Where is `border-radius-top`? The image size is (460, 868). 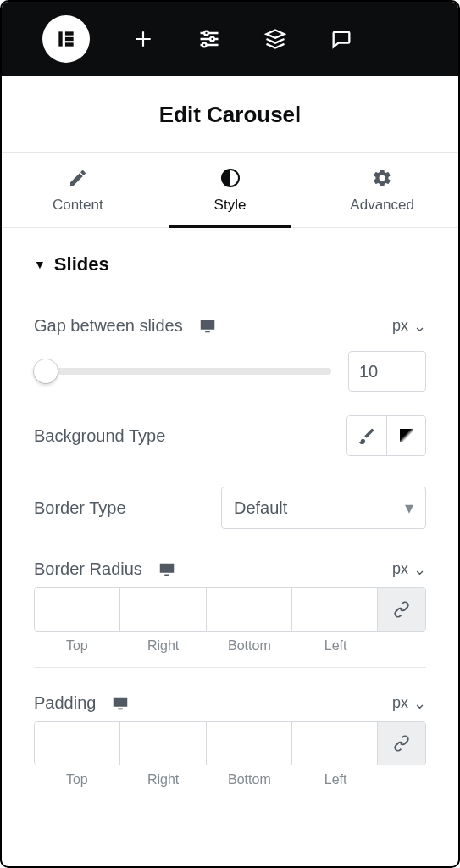 border-radius-top is located at coordinates (77, 609).